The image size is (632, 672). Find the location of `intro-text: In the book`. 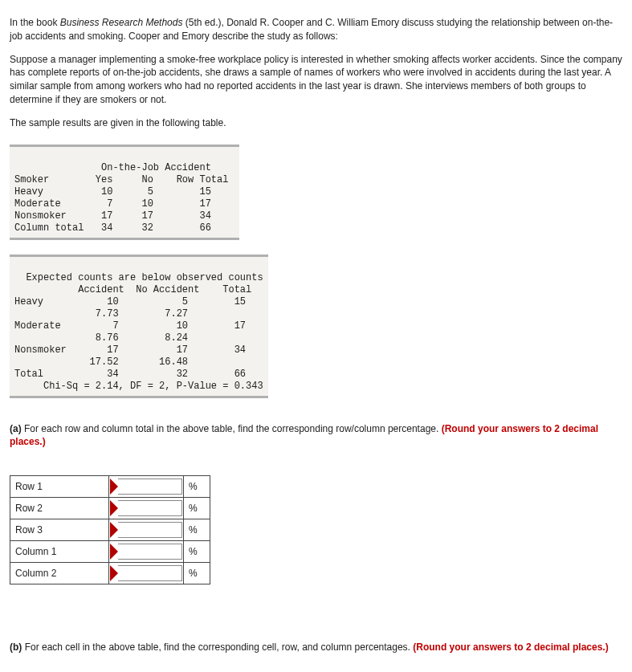

intro-text: In the book is located at coordinates (35, 22).